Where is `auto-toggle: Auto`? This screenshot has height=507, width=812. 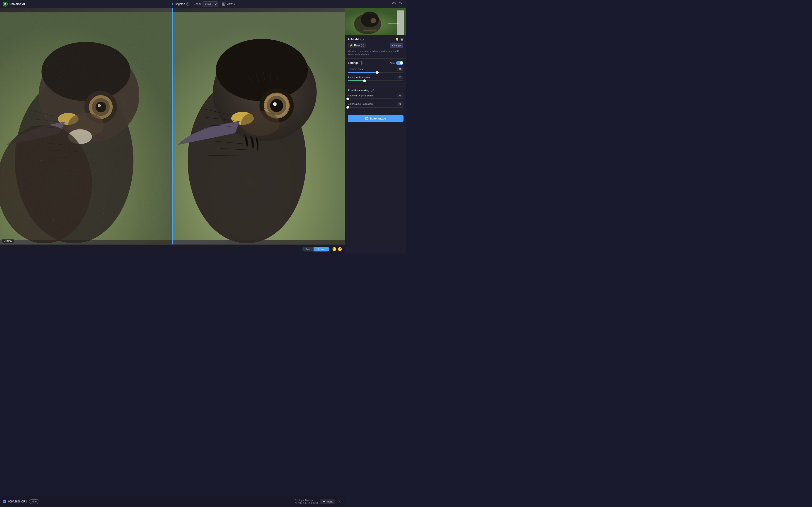
auto-toggle: Auto is located at coordinates (397, 63).